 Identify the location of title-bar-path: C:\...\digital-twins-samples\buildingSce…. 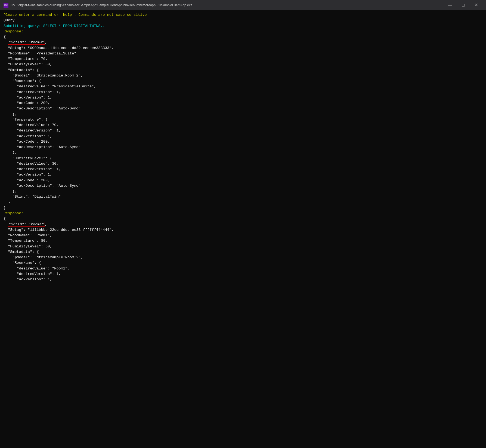
(227, 5).